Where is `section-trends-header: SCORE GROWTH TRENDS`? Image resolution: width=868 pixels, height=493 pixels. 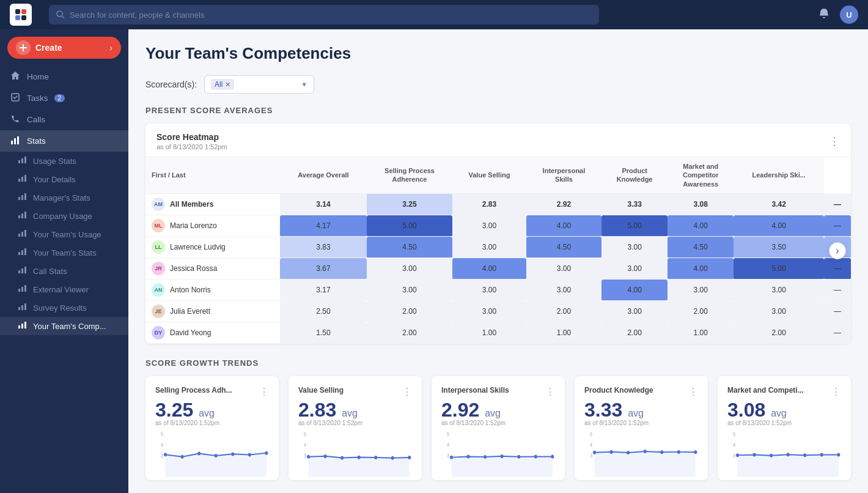 section-trends-header: SCORE GROWTH TRENDS is located at coordinates (498, 363).